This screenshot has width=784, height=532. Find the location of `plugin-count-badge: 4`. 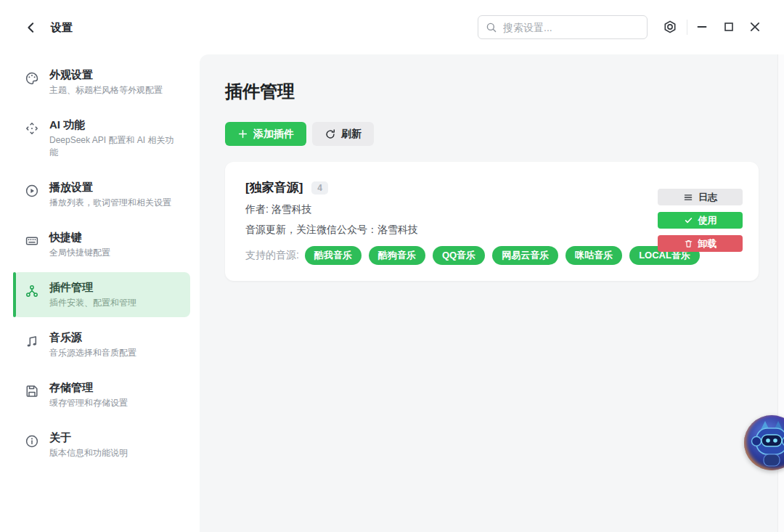

plugin-count-badge: 4 is located at coordinates (319, 188).